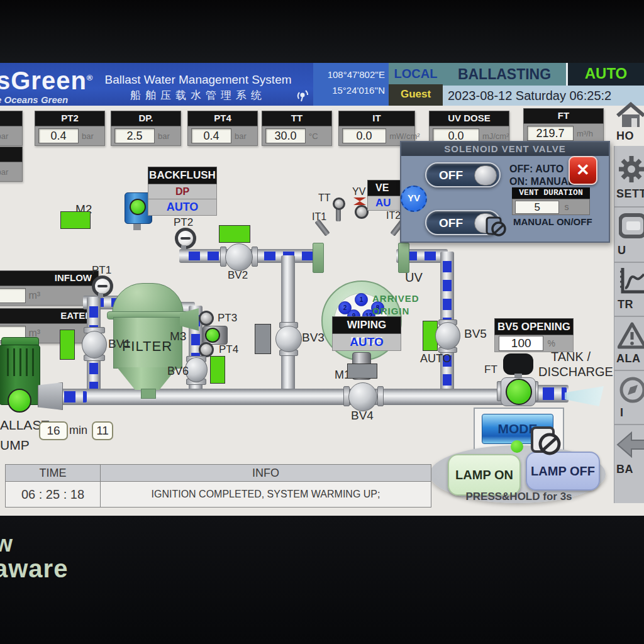 This screenshot has height=644, width=644. What do you see at coordinates (49, 278) in the screenshot?
I see `totalizer-label: INFLOW` at bounding box center [49, 278].